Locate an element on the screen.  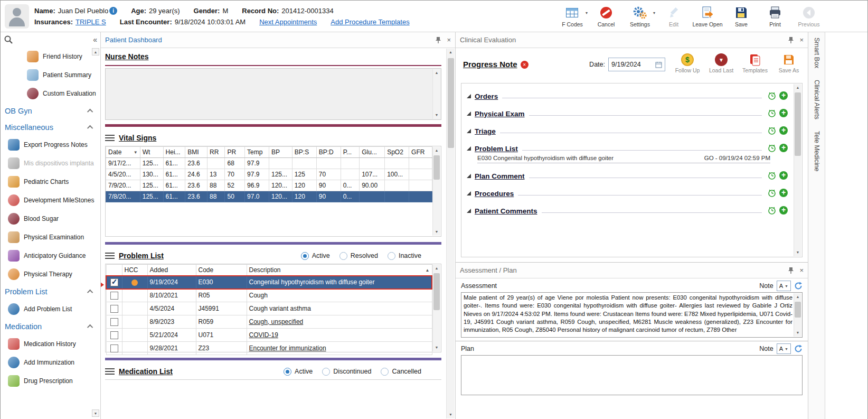
search-icon is located at coordinates (8, 40).